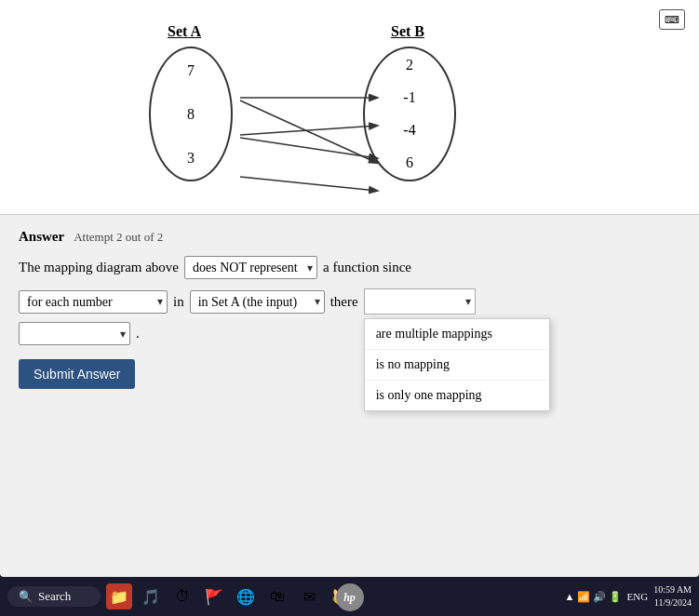 Image resolution: width=699 pixels, height=616 pixels. Describe the element at coordinates (672, 20) in the screenshot. I see `keyboard-icon-box: ⌨` at that location.